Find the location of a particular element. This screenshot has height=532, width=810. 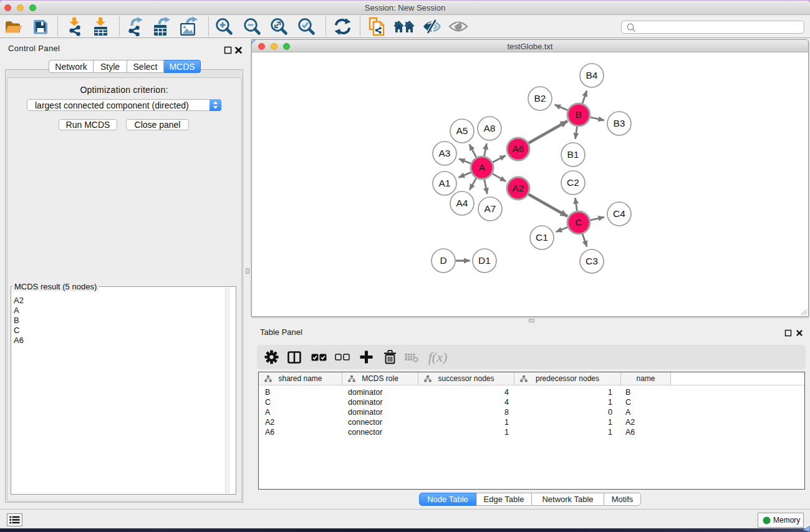

svg-text: A5 is located at coordinates (463, 131).